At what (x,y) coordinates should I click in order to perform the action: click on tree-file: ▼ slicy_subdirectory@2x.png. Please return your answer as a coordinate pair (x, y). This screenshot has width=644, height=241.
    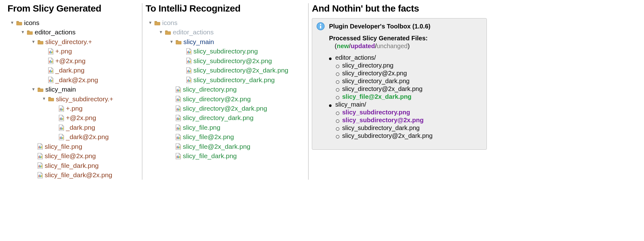
    Looking at the image, I should click on (242, 61).